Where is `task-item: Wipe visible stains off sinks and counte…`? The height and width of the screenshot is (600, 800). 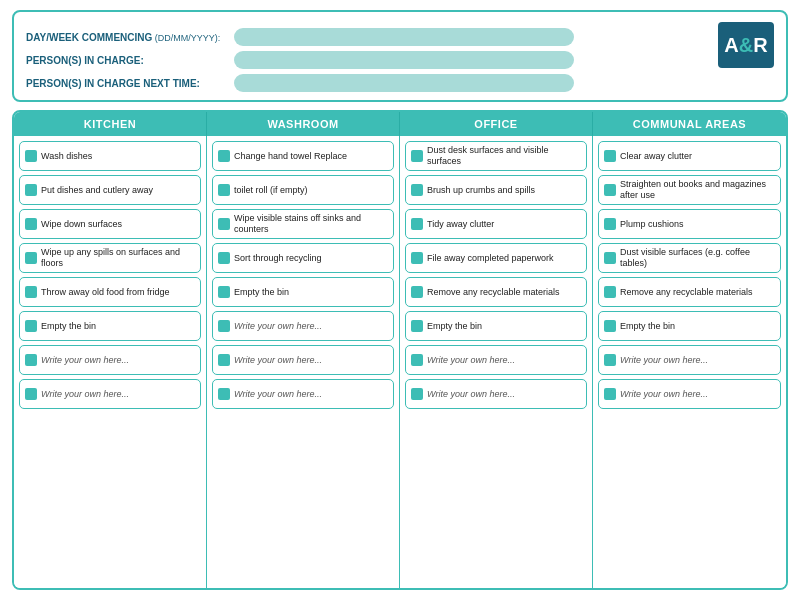 task-item: Wipe visible stains off sinks and counte… is located at coordinates (303, 224).